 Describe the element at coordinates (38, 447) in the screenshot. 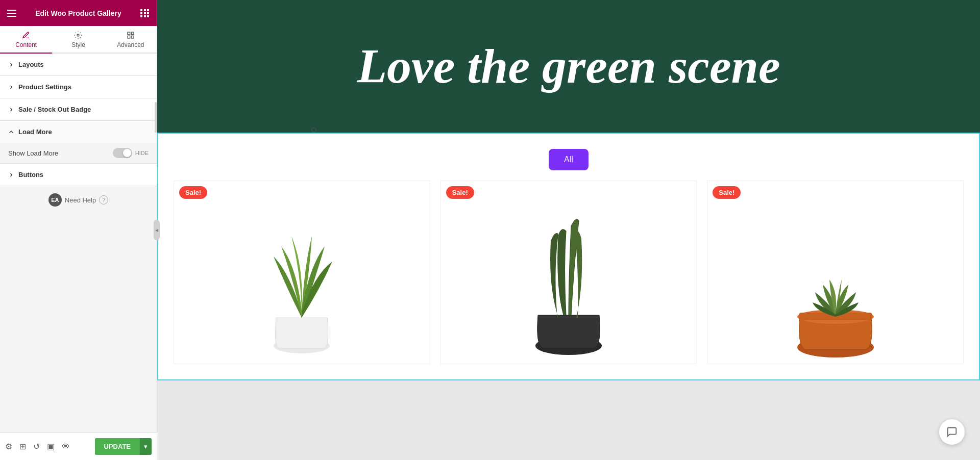

I see `toolbar-icons: ⚙ ⊞ ↺ ▣ 👁` at that location.